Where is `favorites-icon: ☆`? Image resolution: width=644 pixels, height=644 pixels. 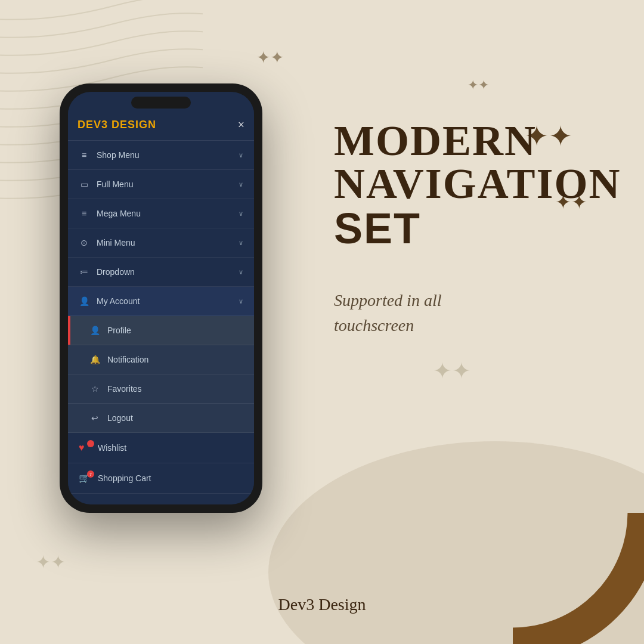 favorites-icon: ☆ is located at coordinates (95, 389).